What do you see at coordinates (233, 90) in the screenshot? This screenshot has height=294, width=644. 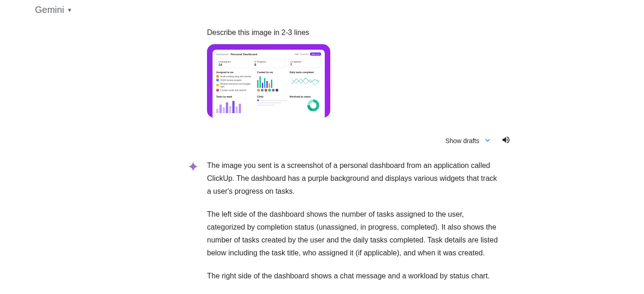 I see `task4: Content audit and refresh` at bounding box center [233, 90].